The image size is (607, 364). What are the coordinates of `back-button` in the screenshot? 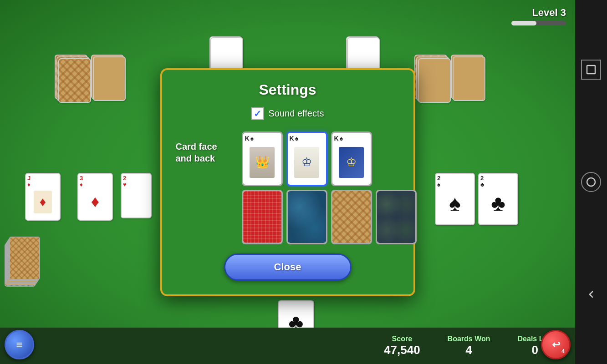 It's located at (591, 294).